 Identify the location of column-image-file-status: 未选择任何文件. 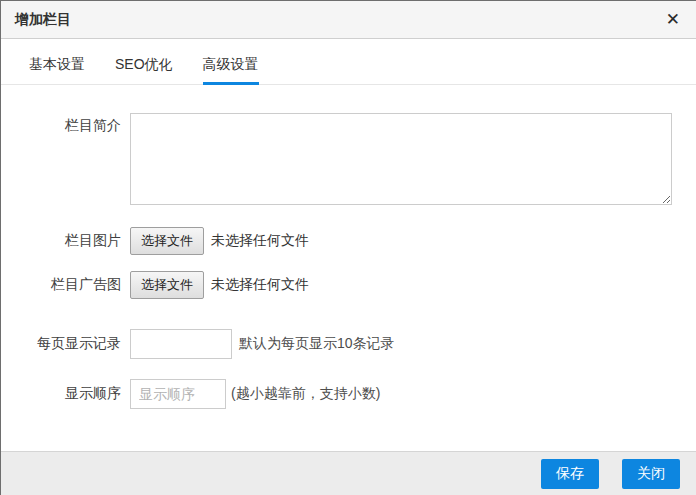
(260, 241).